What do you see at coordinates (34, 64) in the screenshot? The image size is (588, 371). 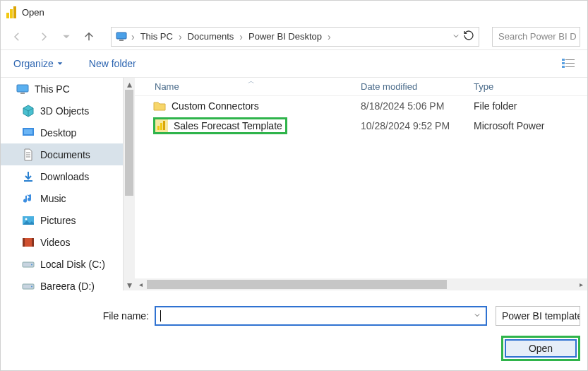 I see `organize-label: Organize` at bounding box center [34, 64].